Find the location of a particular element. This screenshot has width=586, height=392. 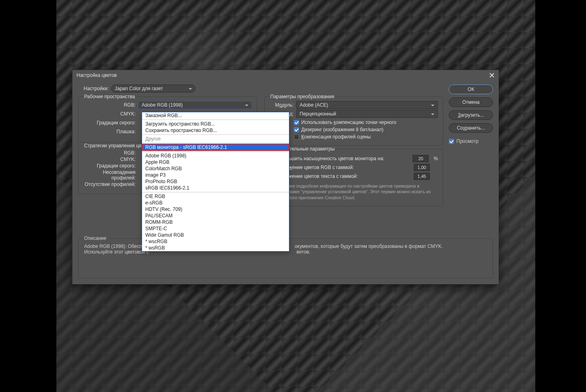

blend-text-value: 1,45 is located at coordinates (422, 176).